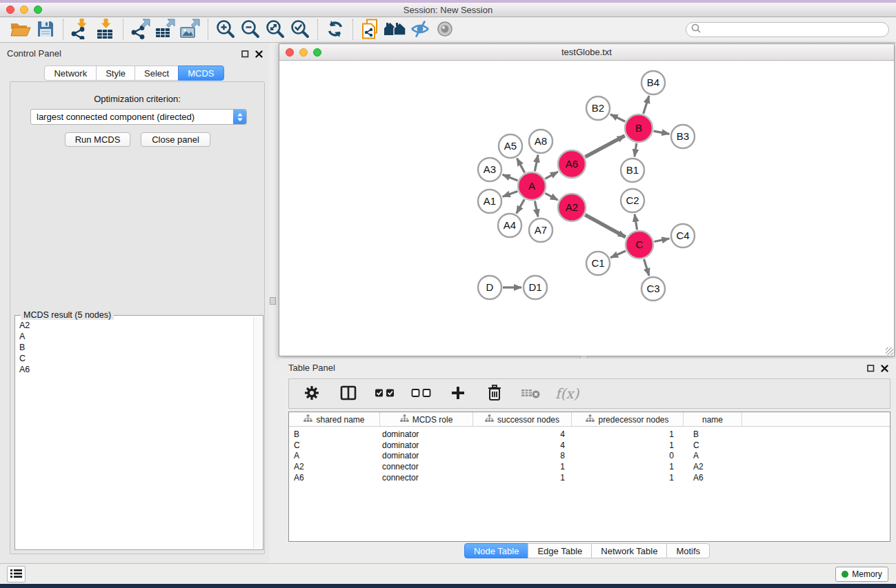  I want to click on memory-button: Memory, so click(862, 574).